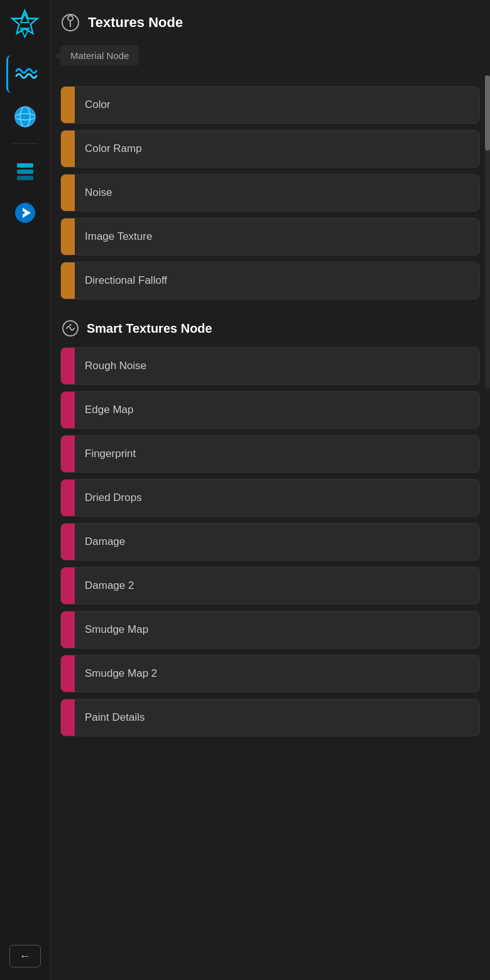 This screenshot has width=490, height=980. What do you see at coordinates (270, 498) in the screenshot?
I see `smart-textures-node-item: Dried Drops` at bounding box center [270, 498].